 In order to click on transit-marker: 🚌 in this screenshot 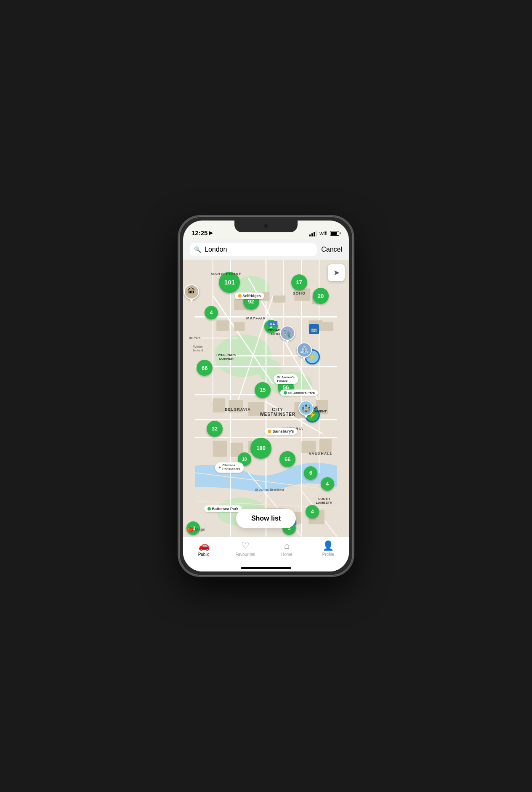, I will do `click(314, 329)`.